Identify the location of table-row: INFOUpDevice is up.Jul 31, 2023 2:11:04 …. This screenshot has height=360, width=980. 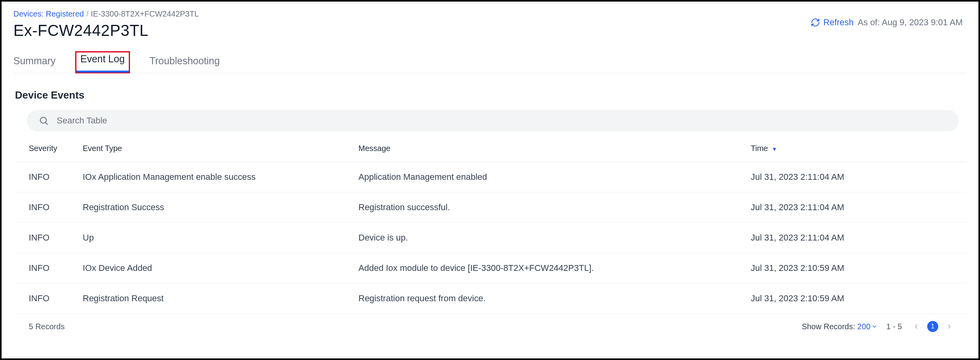
(491, 238).